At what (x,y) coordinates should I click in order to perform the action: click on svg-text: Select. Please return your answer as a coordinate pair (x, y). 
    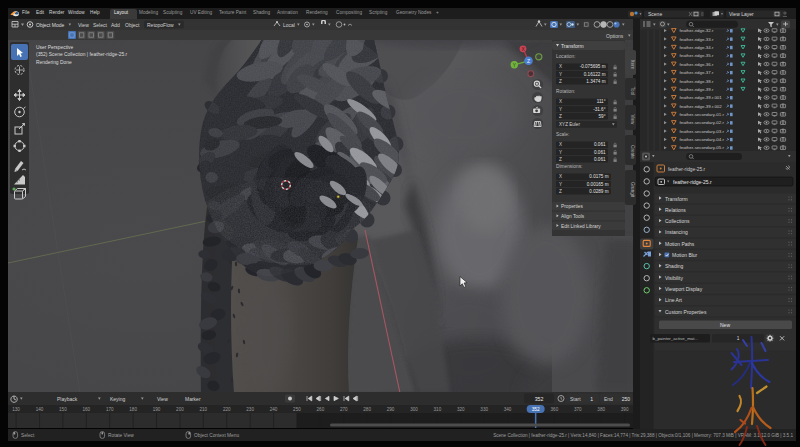
    Looking at the image, I should click on (100, 25).